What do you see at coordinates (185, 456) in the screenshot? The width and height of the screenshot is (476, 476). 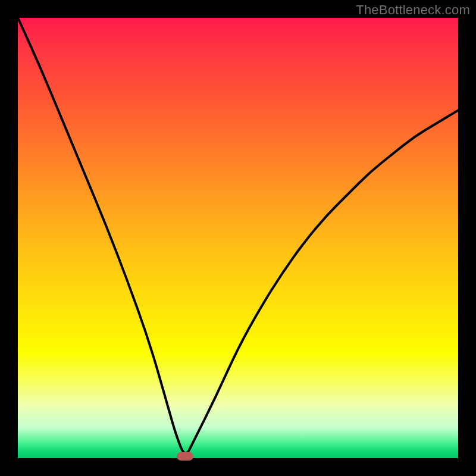 I see `minimum-marker` at bounding box center [185, 456].